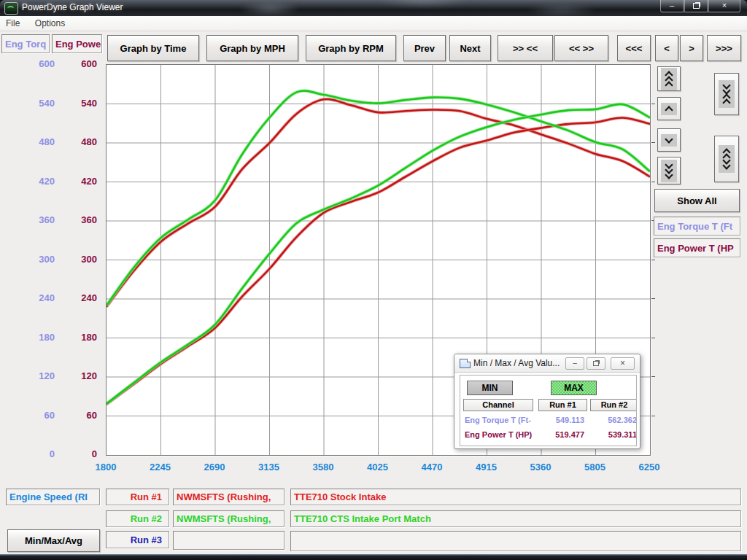 The height and width of the screenshot is (560, 747). Describe the element at coordinates (547, 401) in the screenshot. I see `minmax-values-window: Min / Max / Avg Valu... – × MIN MAX Chan…` at that location.